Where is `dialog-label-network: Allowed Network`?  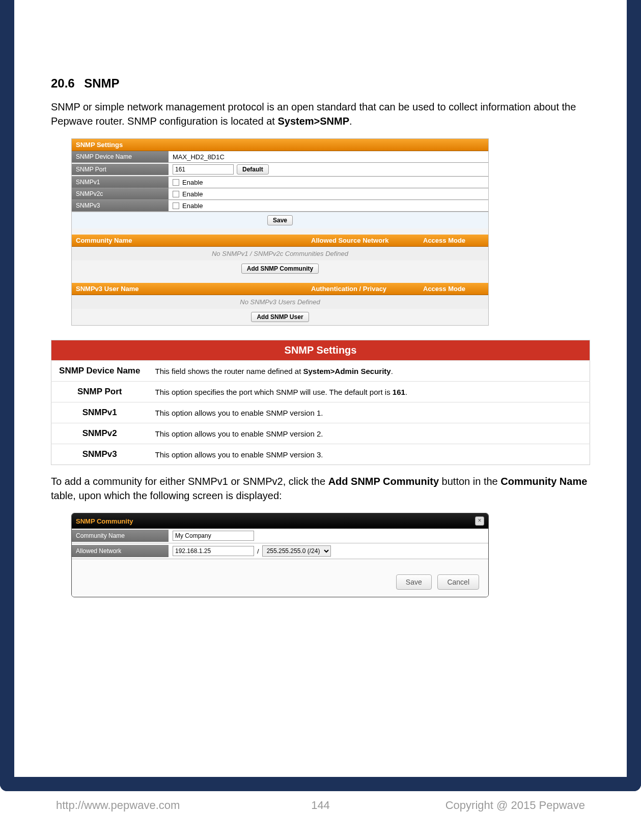 dialog-label-network: Allowed Network is located at coordinates (120, 551).